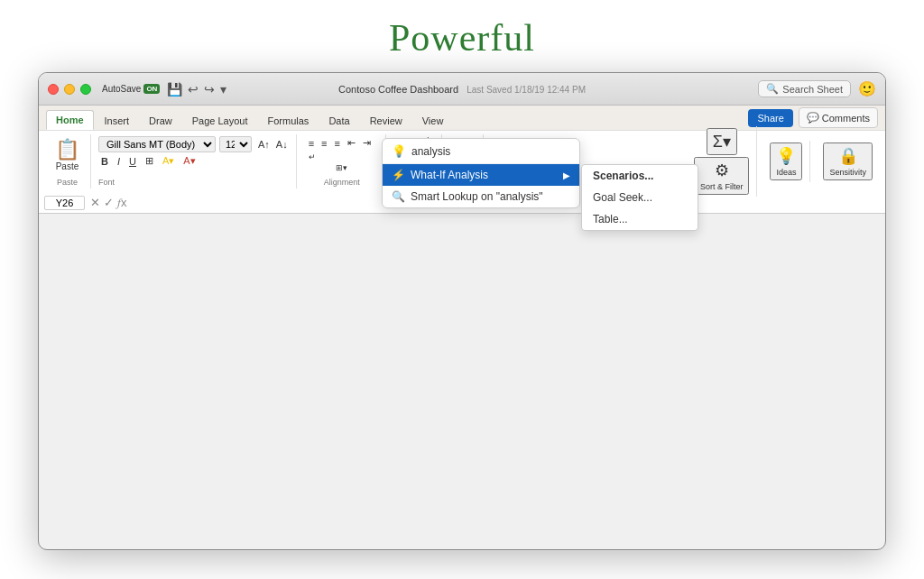 This screenshot has height=579, width=924. Describe the element at coordinates (386, 121) in the screenshot. I see `tab-review: Review` at that location.